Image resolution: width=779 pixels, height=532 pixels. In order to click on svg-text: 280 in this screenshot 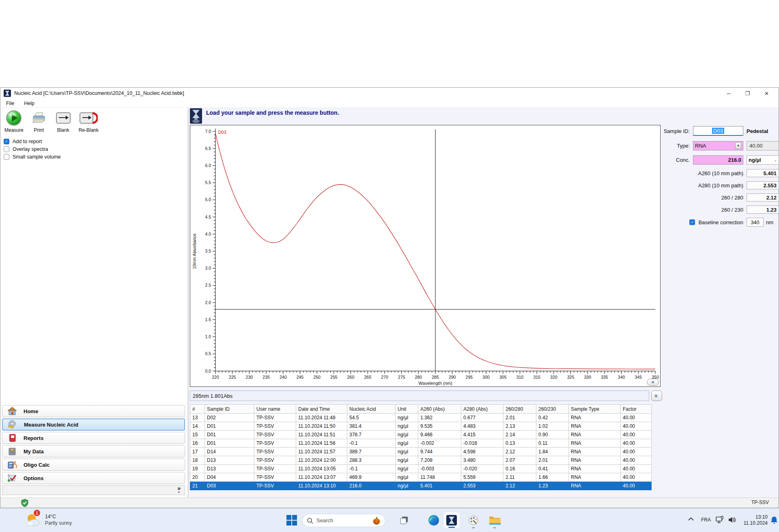, I will do `click(419, 377)`.